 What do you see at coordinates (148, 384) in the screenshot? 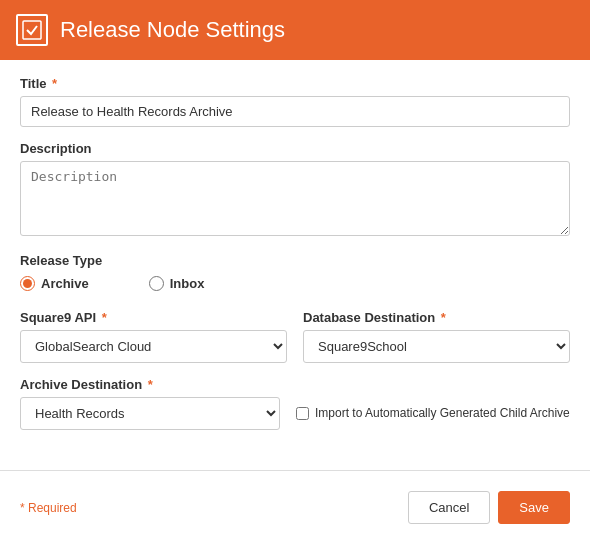
I see `archive-required-star: *` at bounding box center [148, 384].